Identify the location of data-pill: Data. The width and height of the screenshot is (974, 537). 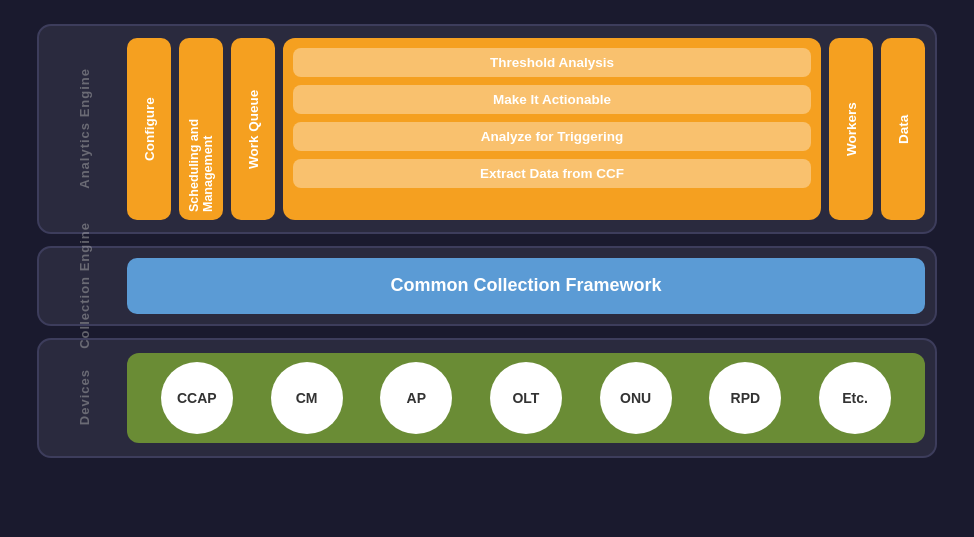
(903, 129).